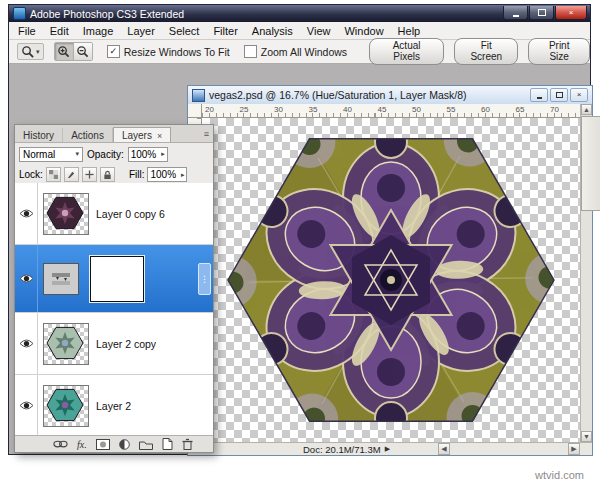 The height and width of the screenshot is (485, 600). Describe the element at coordinates (51, 154) in the screenshot. I see `blend-mode-select: Normal ▾` at that location.